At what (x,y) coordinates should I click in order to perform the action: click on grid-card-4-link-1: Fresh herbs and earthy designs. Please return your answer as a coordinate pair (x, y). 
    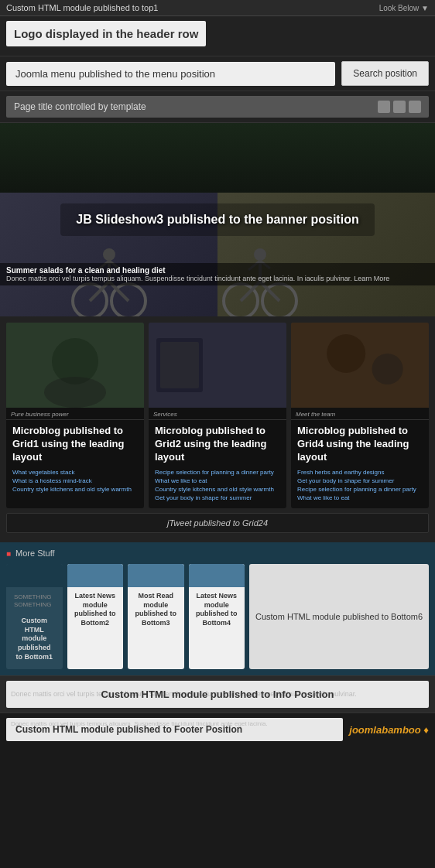
    Looking at the image, I should click on (360, 472).